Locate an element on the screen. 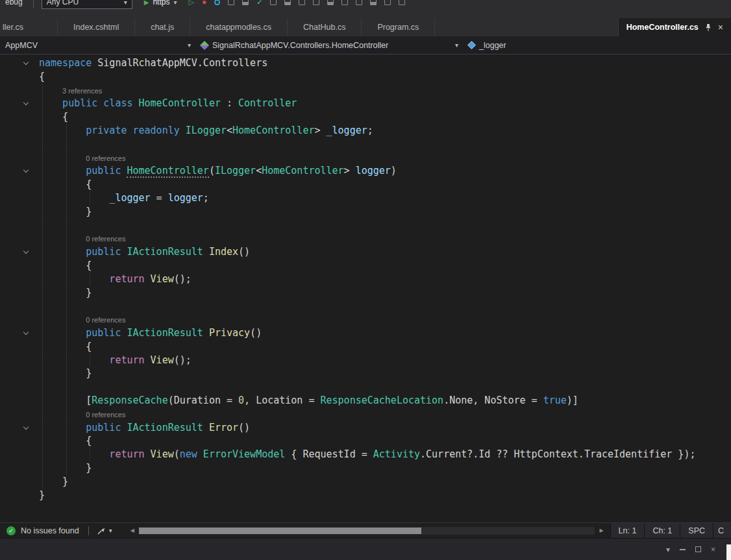 The height and width of the screenshot is (560, 731). scroll-left-icon: ◀ is located at coordinates (132, 531).